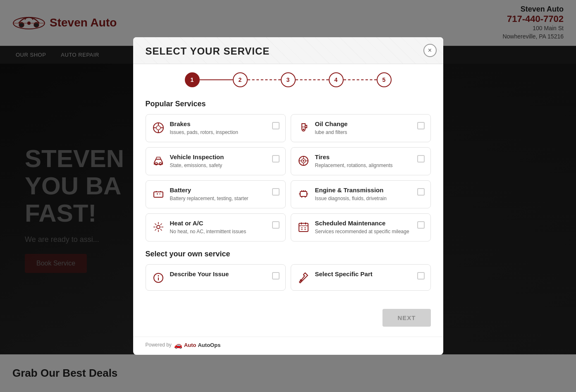 Image resolution: width=576 pixels, height=392 pixels. What do you see at coordinates (430, 50) in the screenshot?
I see `modal-close-button: ×` at bounding box center [430, 50].